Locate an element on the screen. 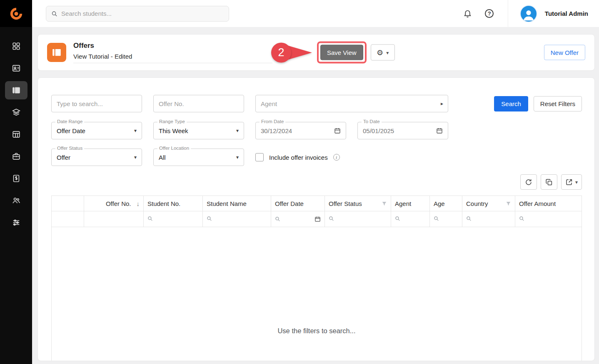  courses-layers-icon is located at coordinates (16, 112).